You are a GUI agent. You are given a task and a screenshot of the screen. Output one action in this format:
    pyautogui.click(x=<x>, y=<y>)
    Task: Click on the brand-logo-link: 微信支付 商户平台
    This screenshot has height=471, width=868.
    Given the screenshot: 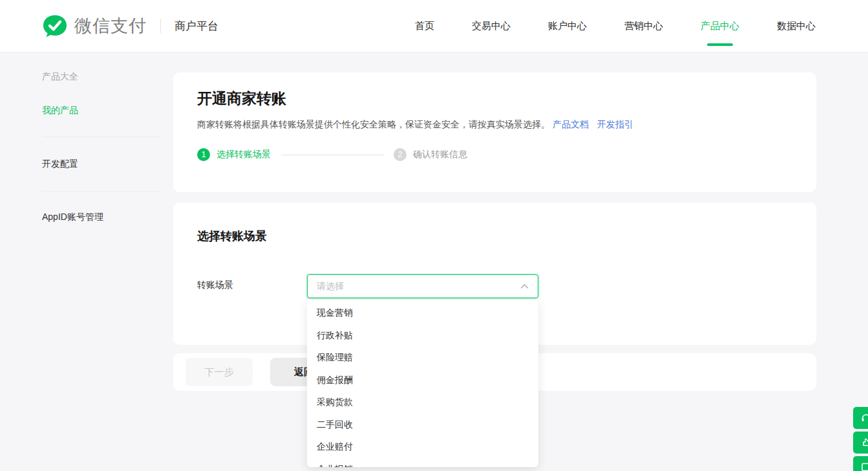 What is the action you would take?
    pyautogui.click(x=131, y=26)
    